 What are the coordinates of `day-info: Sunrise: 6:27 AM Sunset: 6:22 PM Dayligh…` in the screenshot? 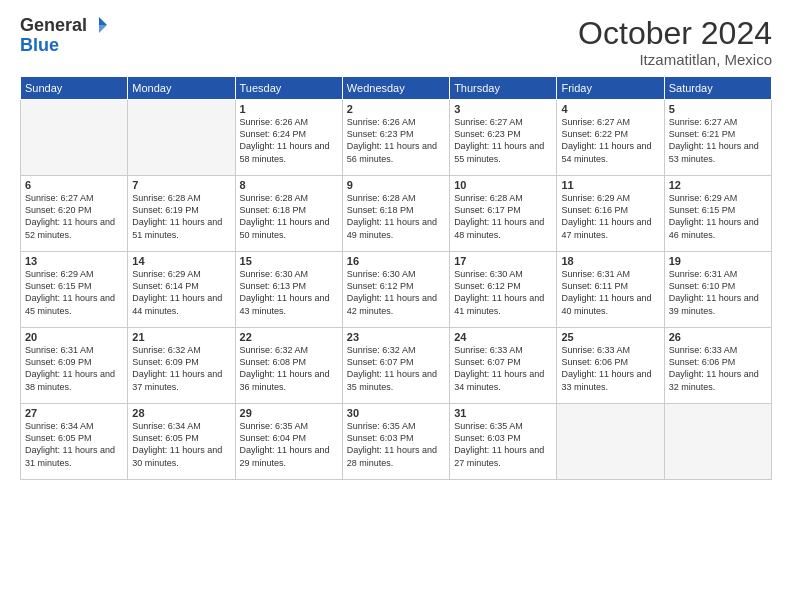 It's located at (610, 140).